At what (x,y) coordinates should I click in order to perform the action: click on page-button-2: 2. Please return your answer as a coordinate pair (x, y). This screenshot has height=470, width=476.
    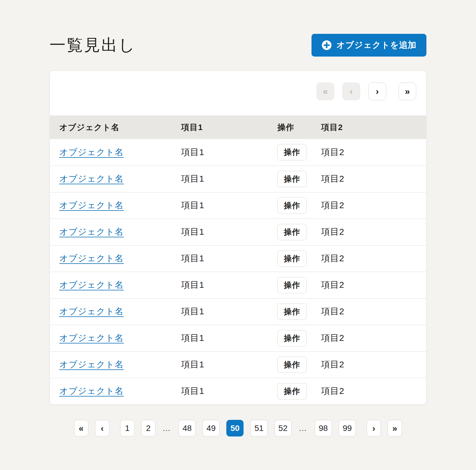
    Looking at the image, I should click on (148, 428).